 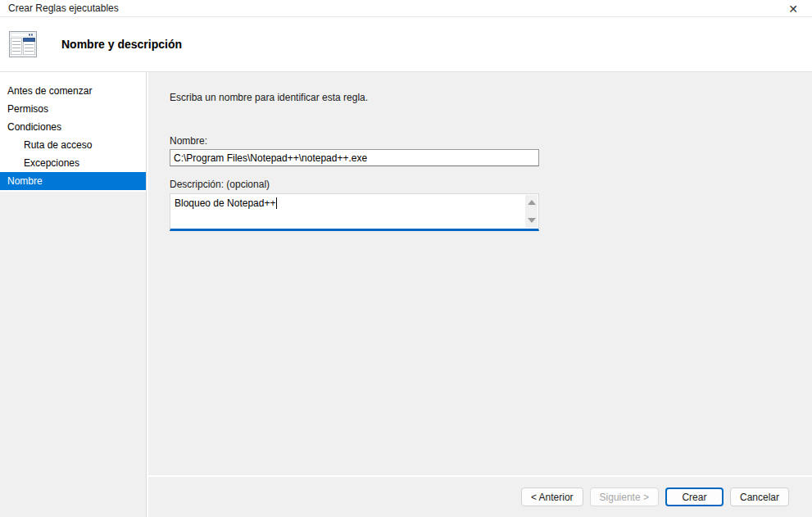 I want to click on wizard-footer: < Anterior Siguiente > Crear Cancelar, so click(x=480, y=497).